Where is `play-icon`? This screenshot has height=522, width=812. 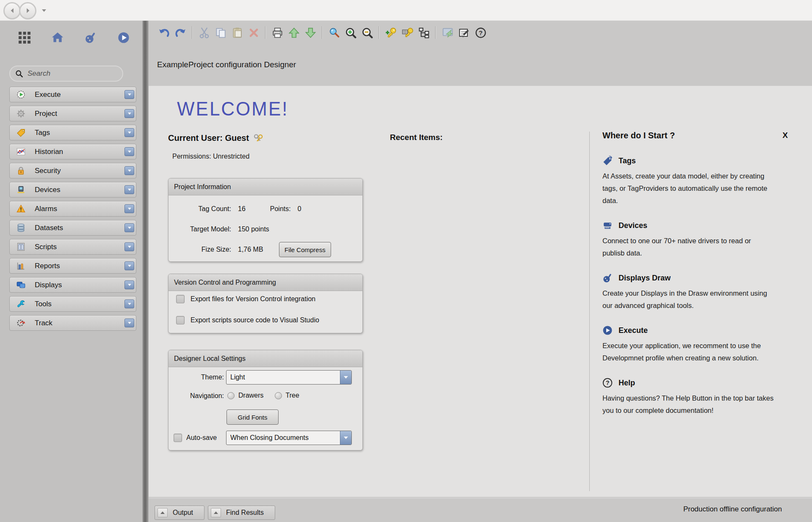 play-icon is located at coordinates (124, 38).